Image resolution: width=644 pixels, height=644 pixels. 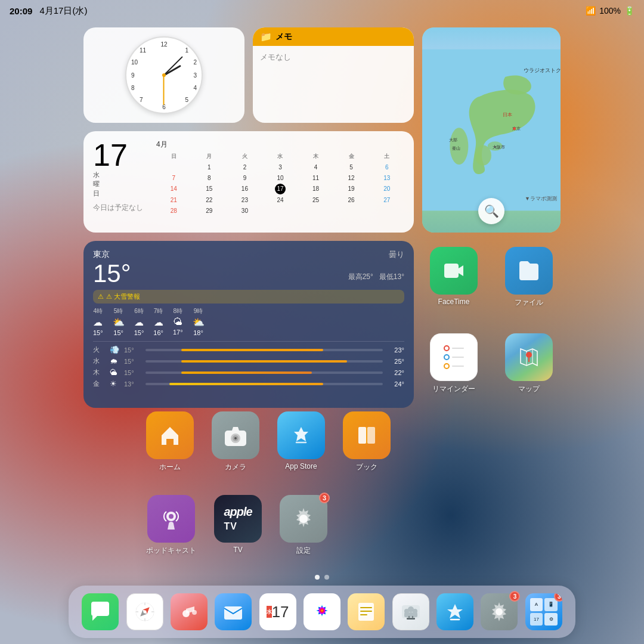 What do you see at coordinates (491, 211) in the screenshot?
I see `map-search-button: 🔍` at bounding box center [491, 211].